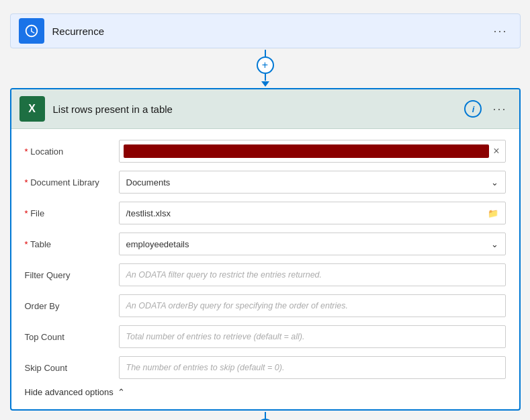 Image resolution: width=530 pixels, height=420 pixels. I want to click on chevron-down-icon: ⌄, so click(494, 183).